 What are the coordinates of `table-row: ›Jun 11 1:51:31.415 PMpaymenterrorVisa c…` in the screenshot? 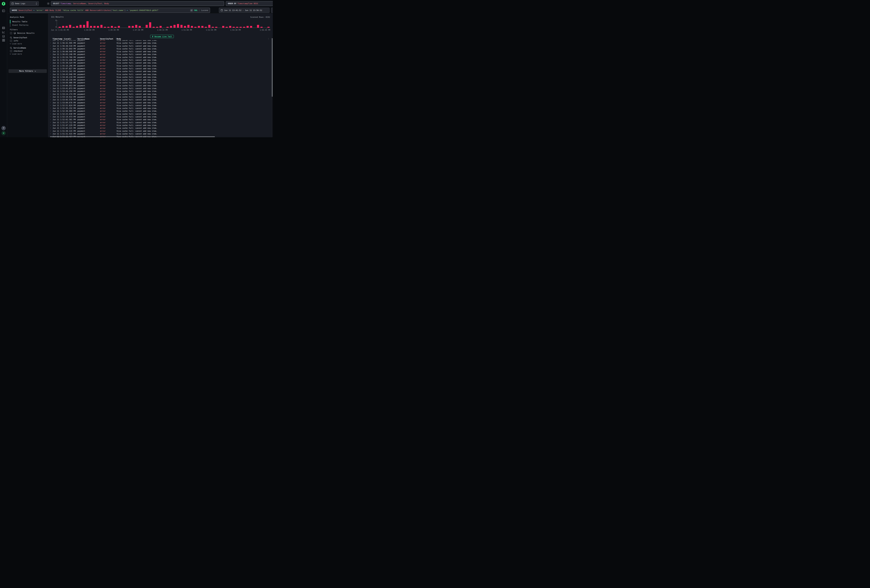 It's located at (160, 134).